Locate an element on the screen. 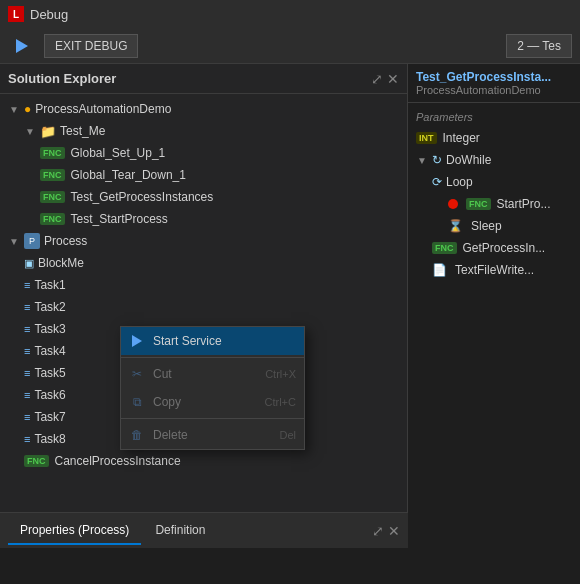 This screenshot has height=584, width=580. list-item: ≡ Task2 is located at coordinates (204, 307).